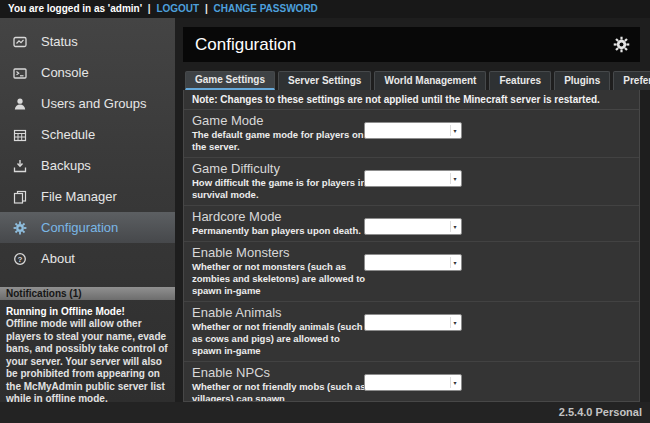 Image resolution: width=650 pixels, height=423 pixels. Describe the element at coordinates (88, 228) in the screenshot. I see `sidebar-item-configuration: Configuration` at that location.